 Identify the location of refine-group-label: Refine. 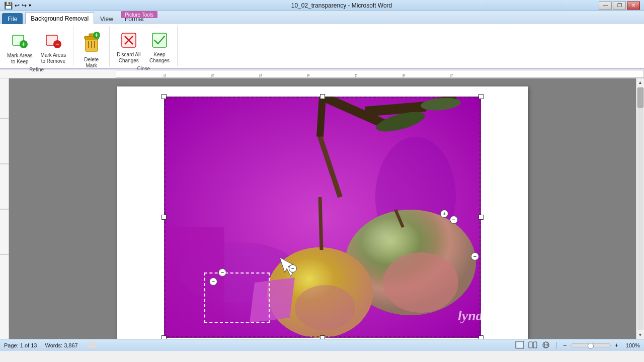
(36, 70).